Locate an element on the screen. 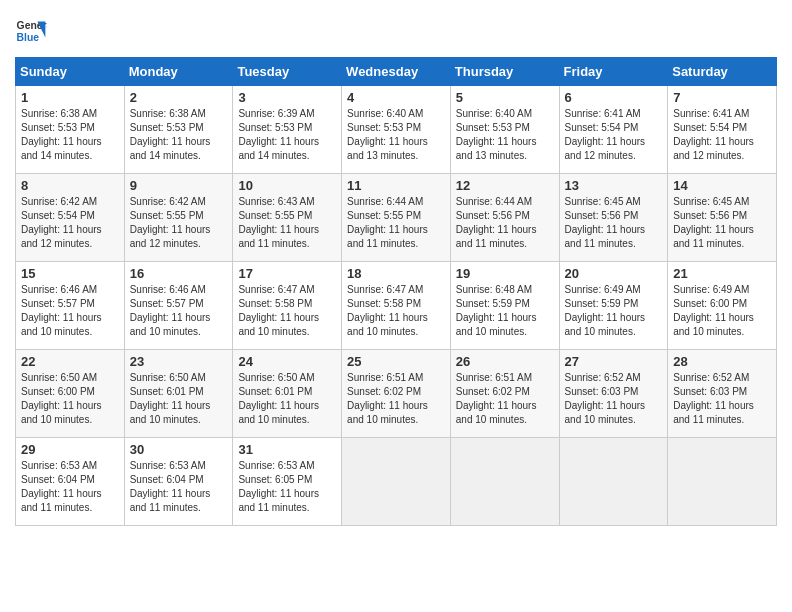 The width and height of the screenshot is (792, 612). column-header-wednesday: Wednesday is located at coordinates (396, 72).